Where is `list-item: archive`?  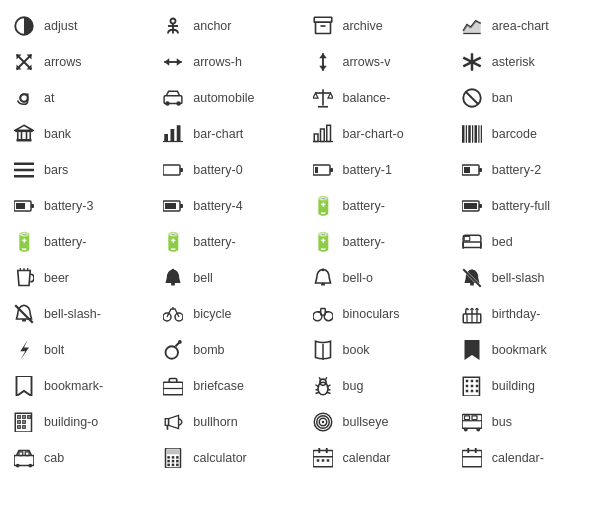 list-item: archive is located at coordinates (378, 26).